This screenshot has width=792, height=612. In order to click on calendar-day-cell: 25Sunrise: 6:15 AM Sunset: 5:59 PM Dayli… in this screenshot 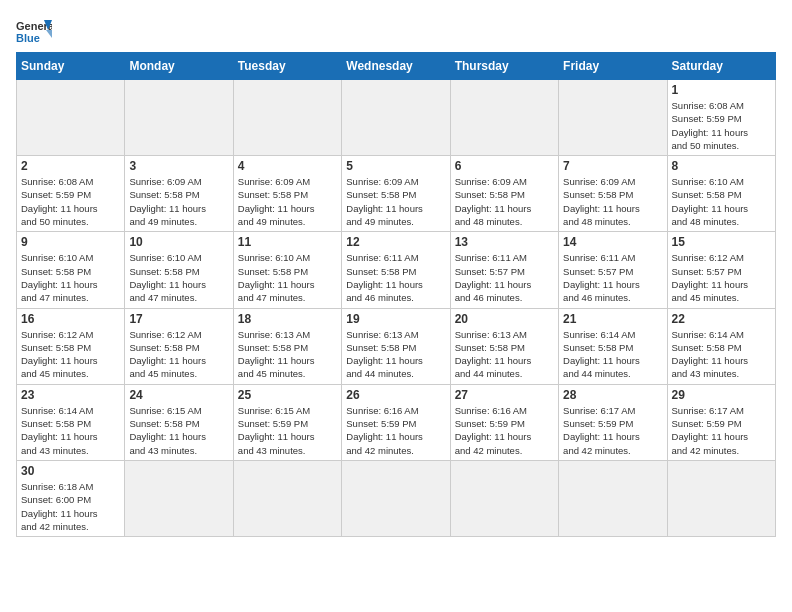, I will do `click(287, 422)`.